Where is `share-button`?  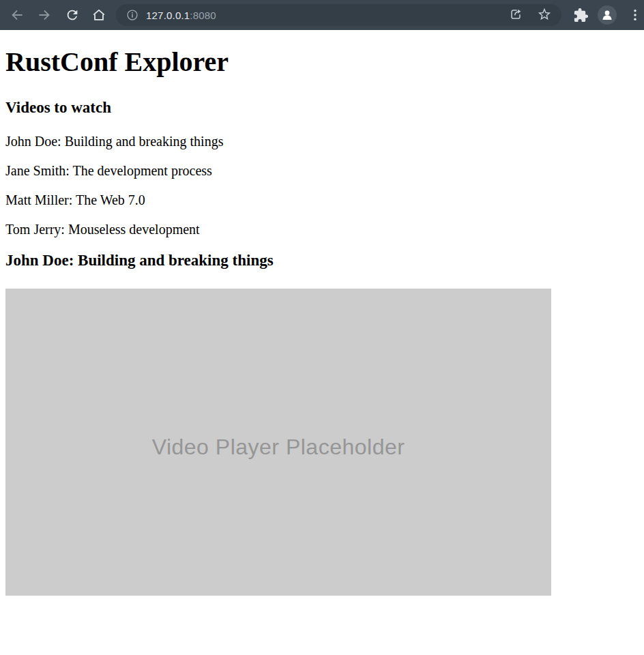 share-button is located at coordinates (516, 15).